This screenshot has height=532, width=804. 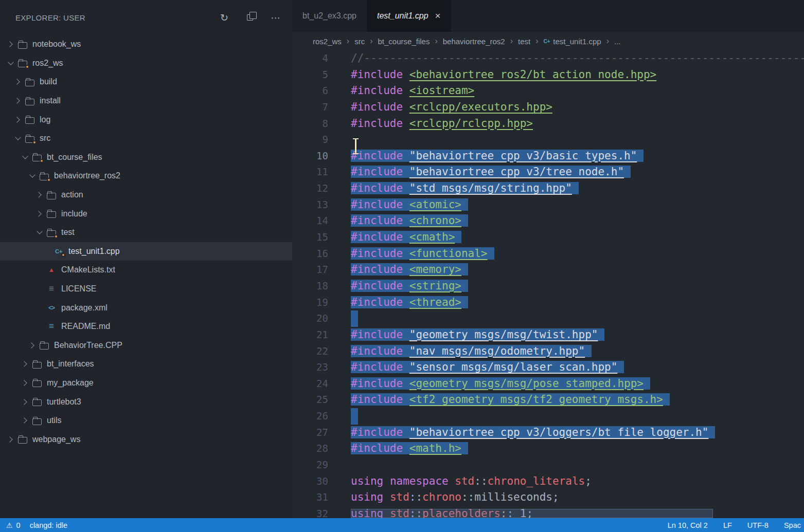 What do you see at coordinates (327, 41) in the screenshot?
I see `breadcrumb-item-ros2_ws: ros2_ws` at bounding box center [327, 41].